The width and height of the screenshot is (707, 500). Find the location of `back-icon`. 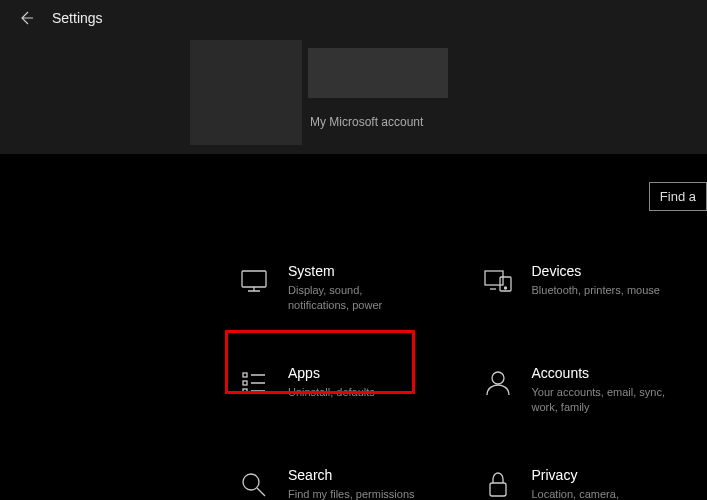

back-icon is located at coordinates (26, 18).